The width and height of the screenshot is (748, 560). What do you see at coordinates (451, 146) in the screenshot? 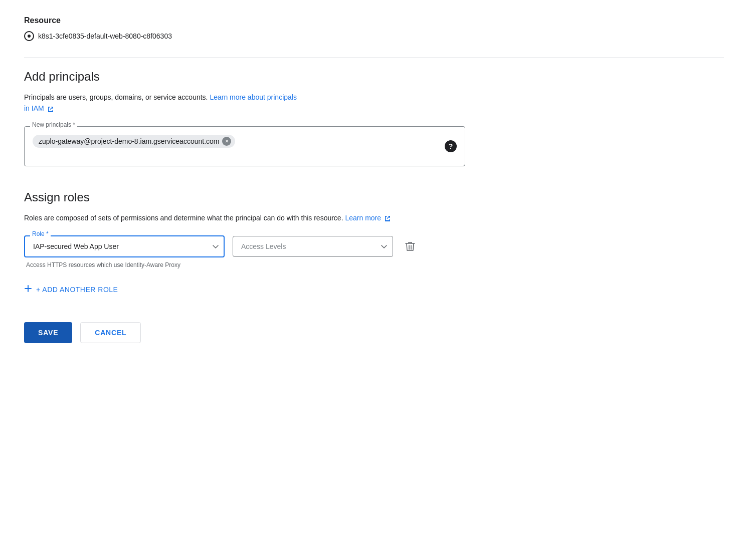
I see `help-icon: ?` at bounding box center [451, 146].